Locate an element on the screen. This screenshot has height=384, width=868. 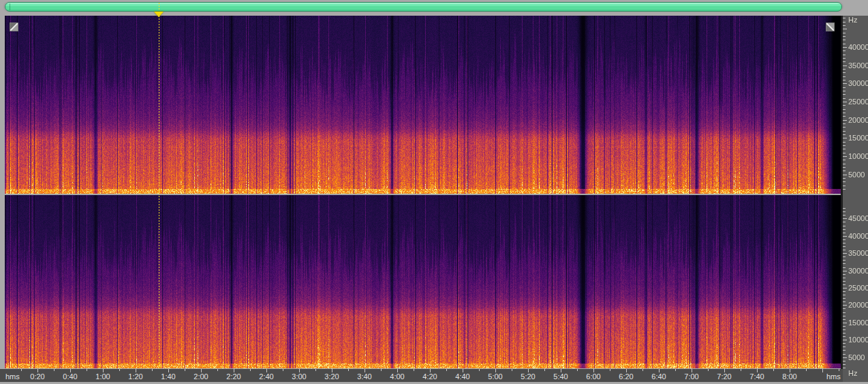
time-tick-label: 1:40 is located at coordinates (168, 376).